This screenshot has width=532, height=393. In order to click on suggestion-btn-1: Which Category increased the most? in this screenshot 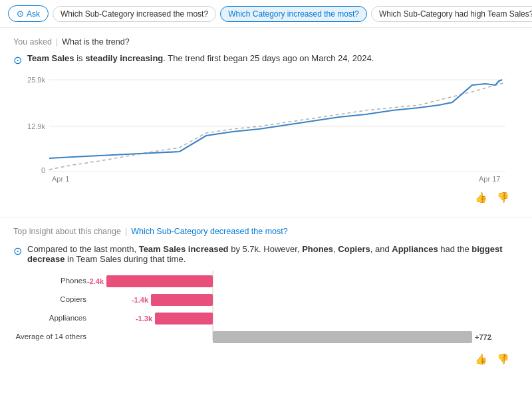, I will do `click(294, 14)`.